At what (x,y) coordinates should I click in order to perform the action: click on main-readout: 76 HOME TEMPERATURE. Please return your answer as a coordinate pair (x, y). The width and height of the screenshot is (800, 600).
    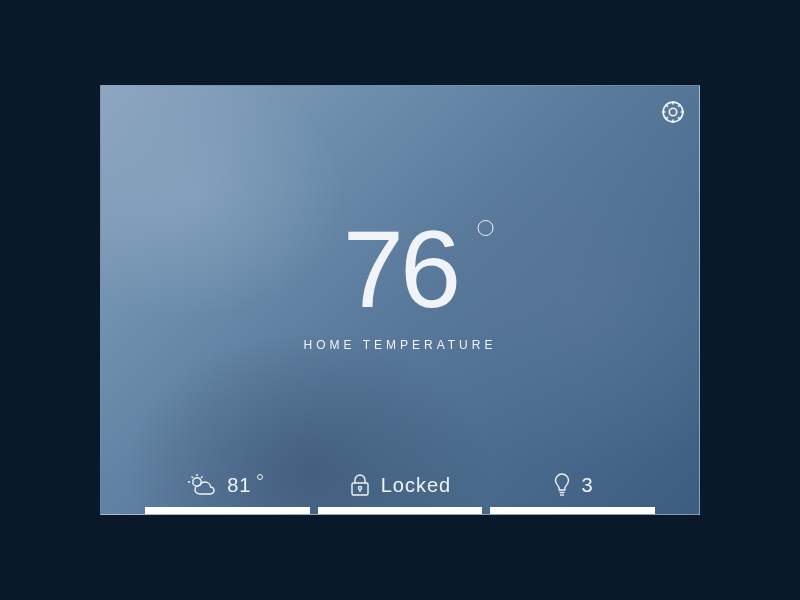
    Looking at the image, I should click on (400, 283).